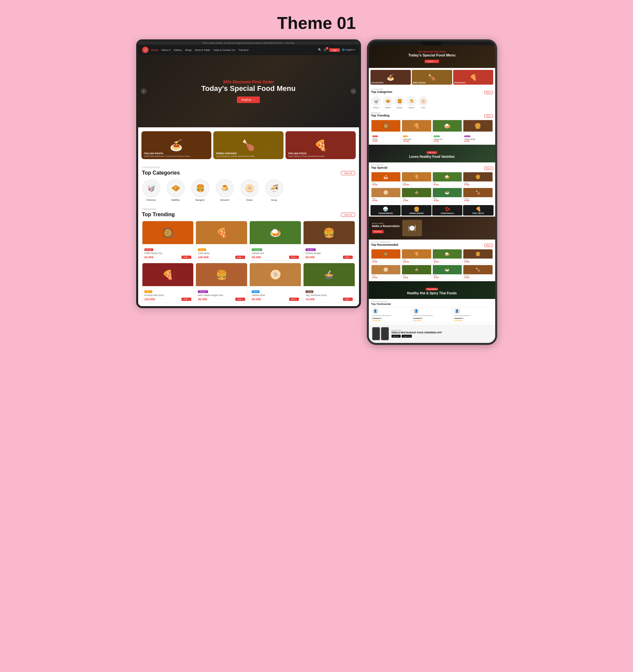  What do you see at coordinates (375, 311) in the screenshot?
I see `phone-avatar-1: 👤` at bounding box center [375, 311].